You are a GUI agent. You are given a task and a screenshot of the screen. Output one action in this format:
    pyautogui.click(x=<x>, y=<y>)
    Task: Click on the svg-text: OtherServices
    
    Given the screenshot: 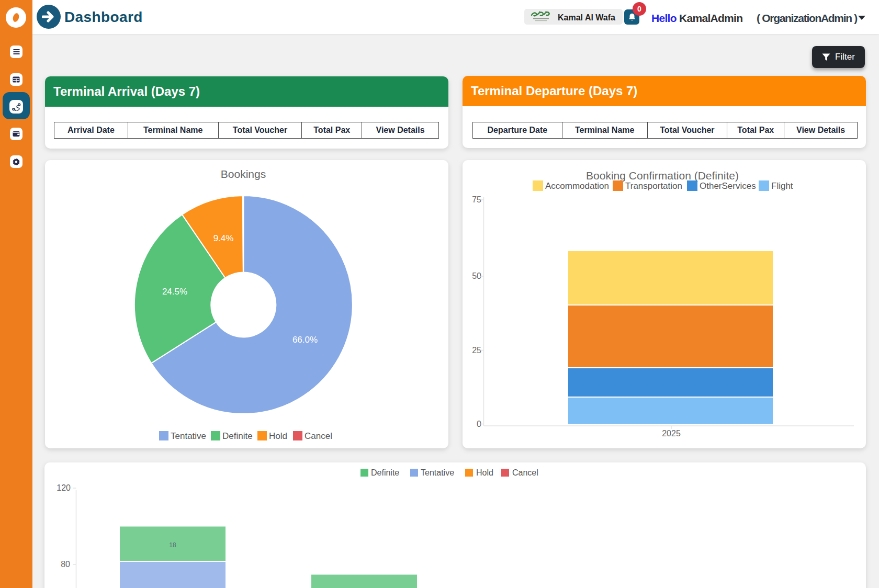 What is the action you would take?
    pyautogui.click(x=728, y=186)
    